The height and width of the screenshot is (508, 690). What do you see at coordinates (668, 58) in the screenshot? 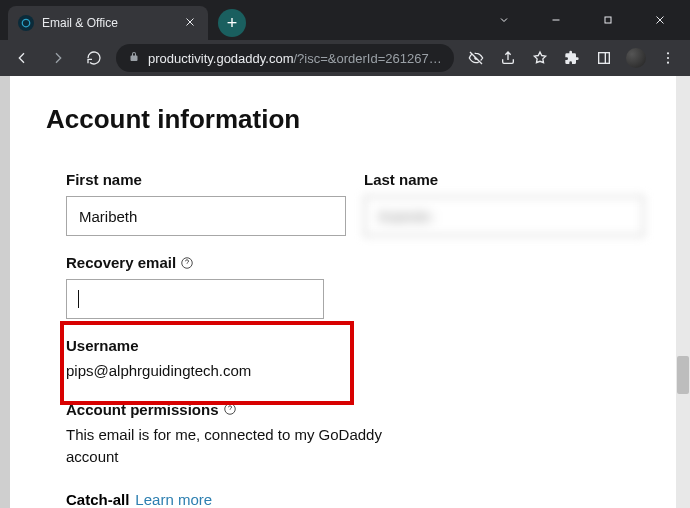
I see `kebab-menu-icon` at bounding box center [668, 58].